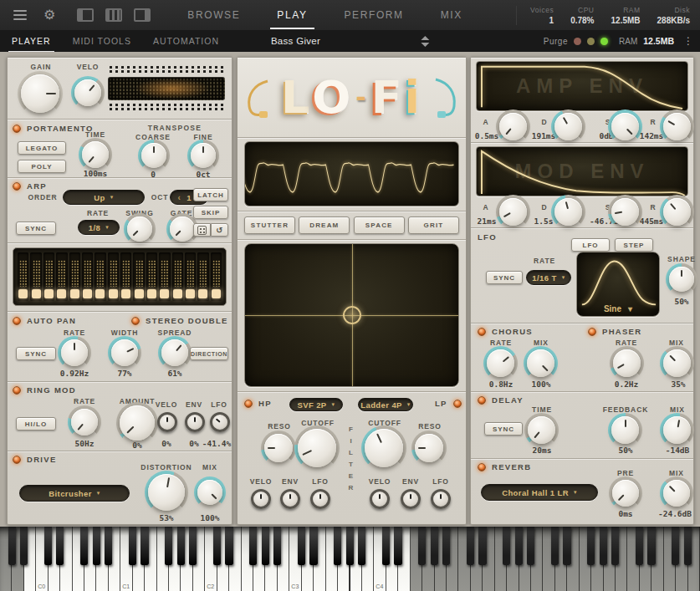  I want to click on arp-random-icon, so click(202, 230).